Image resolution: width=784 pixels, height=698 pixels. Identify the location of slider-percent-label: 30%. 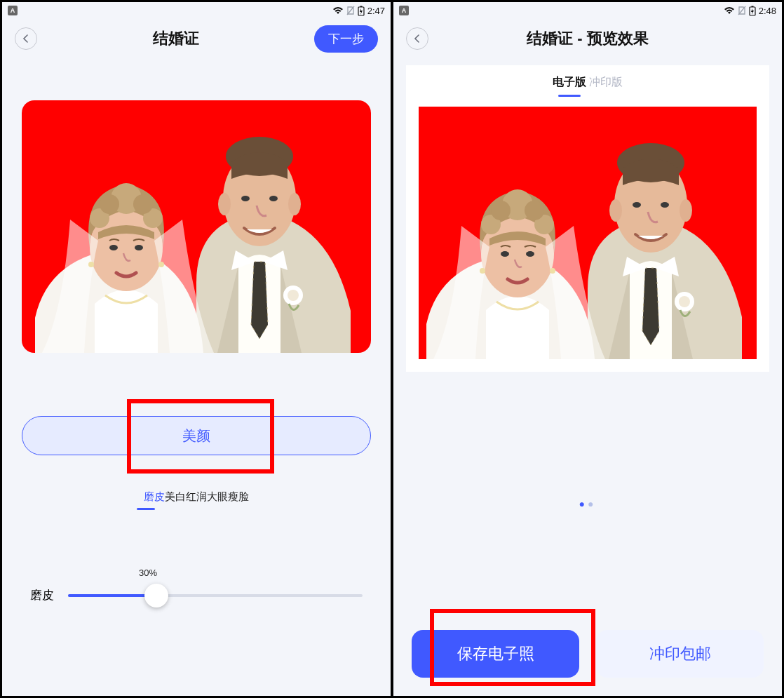
(148, 572).